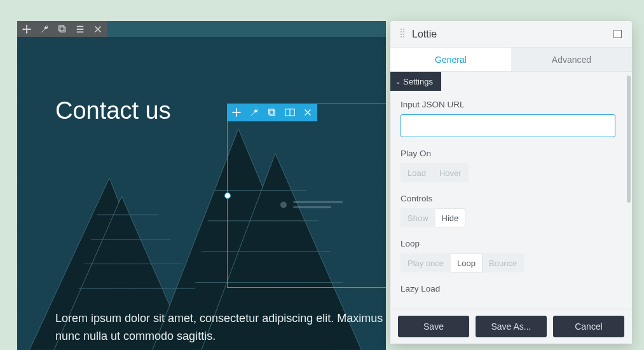  Describe the element at coordinates (511, 326) in the screenshot. I see `save-as-button: Save As...` at that location.